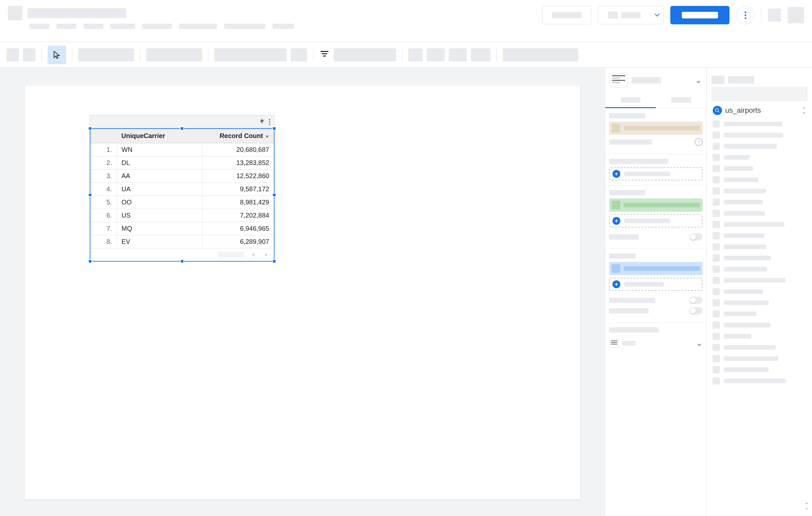 The height and width of the screenshot is (516, 812). I want to click on help-icon: ?, so click(699, 142).